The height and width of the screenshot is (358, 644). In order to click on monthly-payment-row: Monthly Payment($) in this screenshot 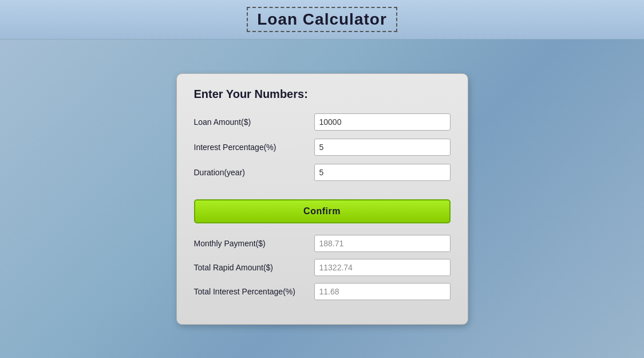, I will do `click(322, 243)`.